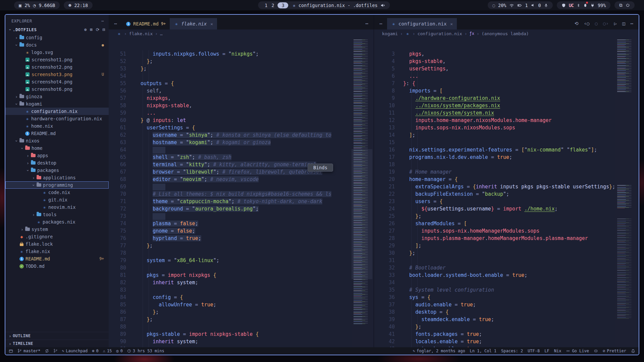 The width and height of the screenshot is (644, 362). Describe the element at coordinates (241, 135) in the screenshot. I see `code-line-62: 62 username = "shinya"; # konsta or shin…` at that location.